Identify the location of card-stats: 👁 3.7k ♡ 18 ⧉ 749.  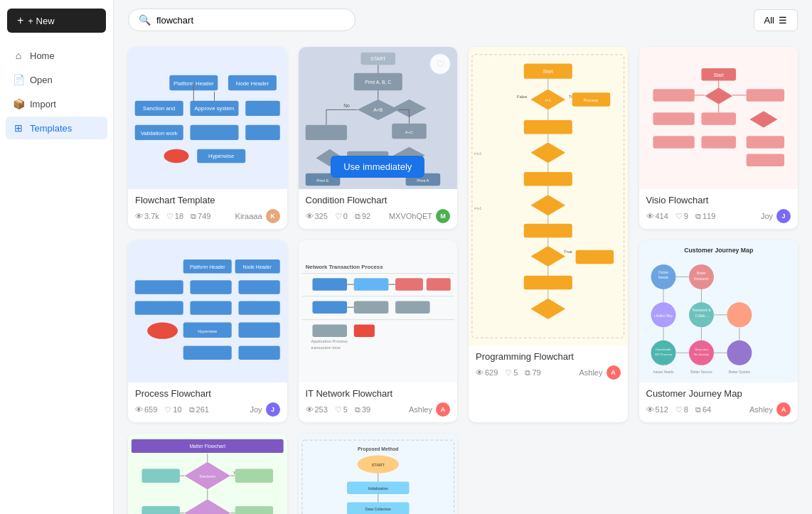
(173, 216).